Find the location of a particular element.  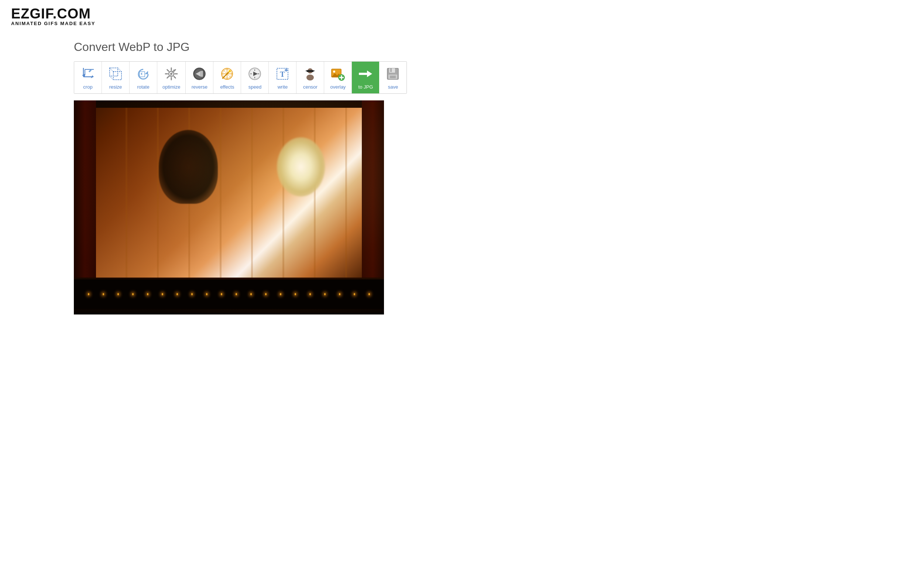

figure-head-dark is located at coordinates (188, 167).